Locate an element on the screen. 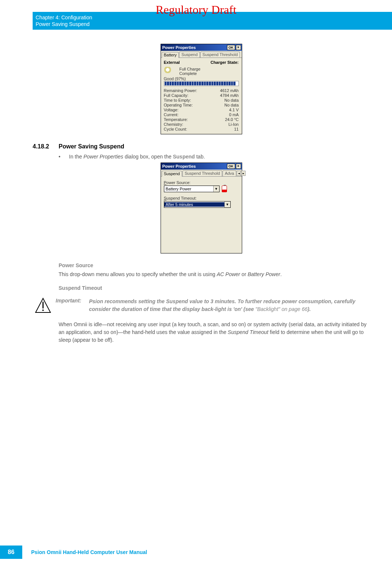 This screenshot has height=570, width=392. section-heading: 4.18.2 Power Saving Suspend is located at coordinates (201, 147).